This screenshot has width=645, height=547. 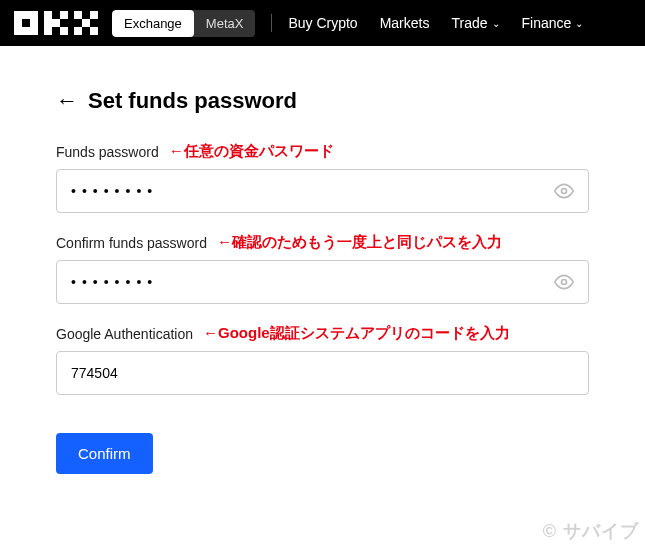 What do you see at coordinates (56, 23) in the screenshot?
I see `okx-logo` at bounding box center [56, 23].